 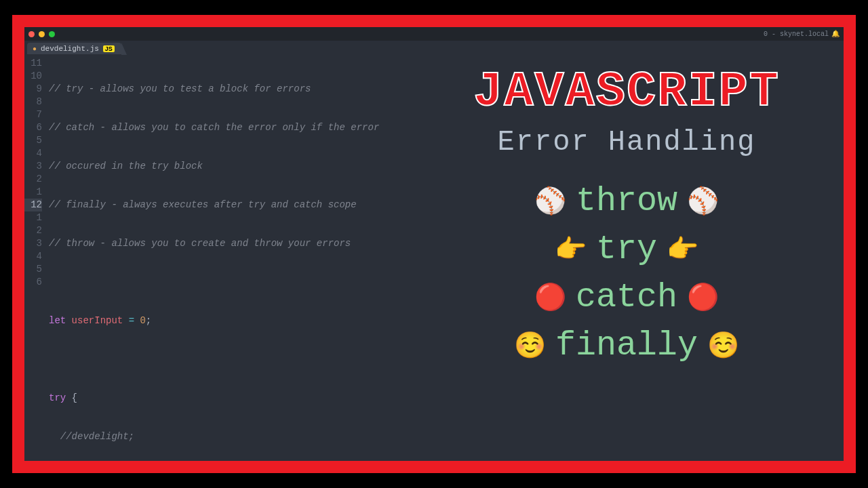 What do you see at coordinates (37, 259) in the screenshot?
I see `line-gutter: 11 10 9 8 7 6 5 4 3 2 1 12 1 2 3 4 5 6` at bounding box center [37, 259].